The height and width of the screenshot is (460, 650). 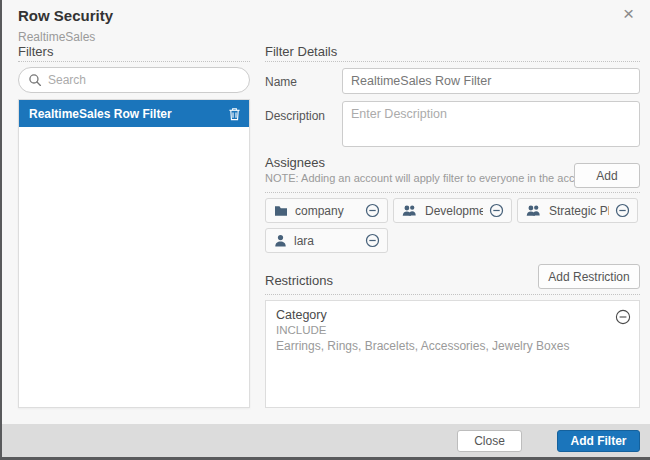 I want to click on assignees-heading: Assignees, so click(x=295, y=162).